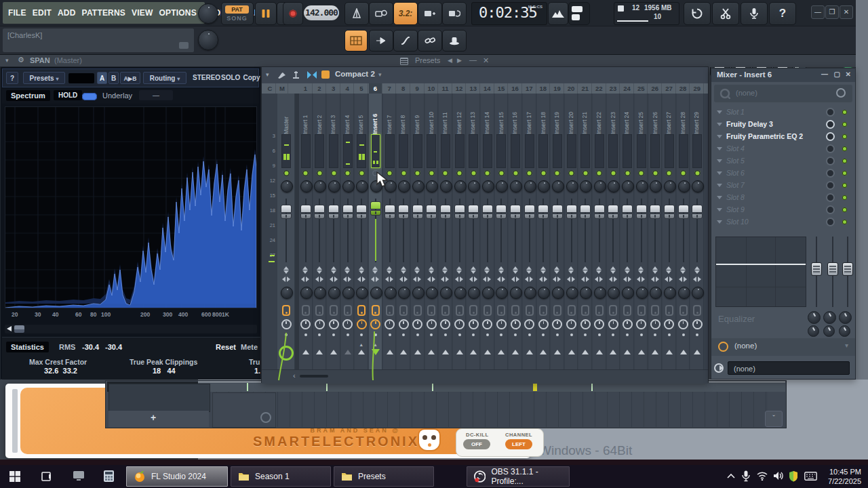 The image size is (868, 488). I want to click on plugin-scrollbar, so click(15, 421).